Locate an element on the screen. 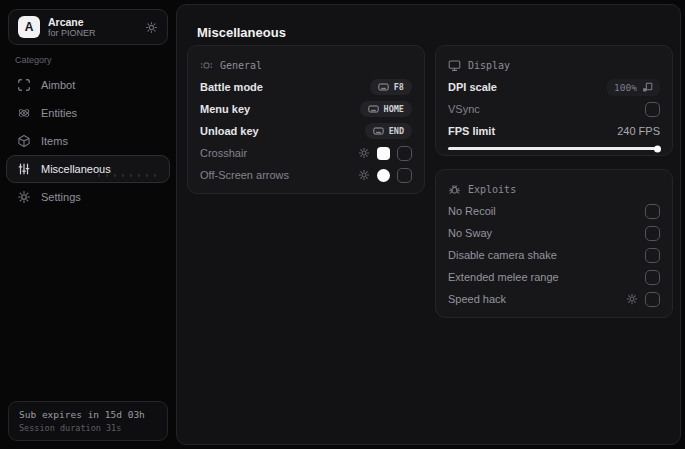 This screenshot has width=685, height=449. sidebar-nav: Aimbot Entities Items Miscellaneous S is located at coordinates (88, 141).